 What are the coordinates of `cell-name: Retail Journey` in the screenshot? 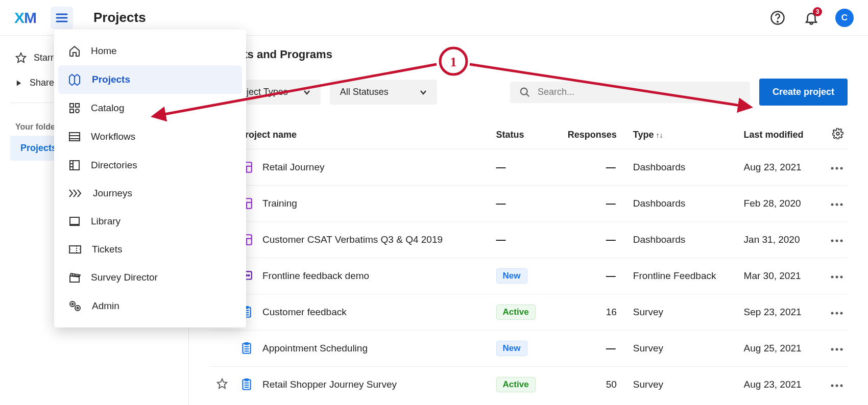 It's located at (364, 167).